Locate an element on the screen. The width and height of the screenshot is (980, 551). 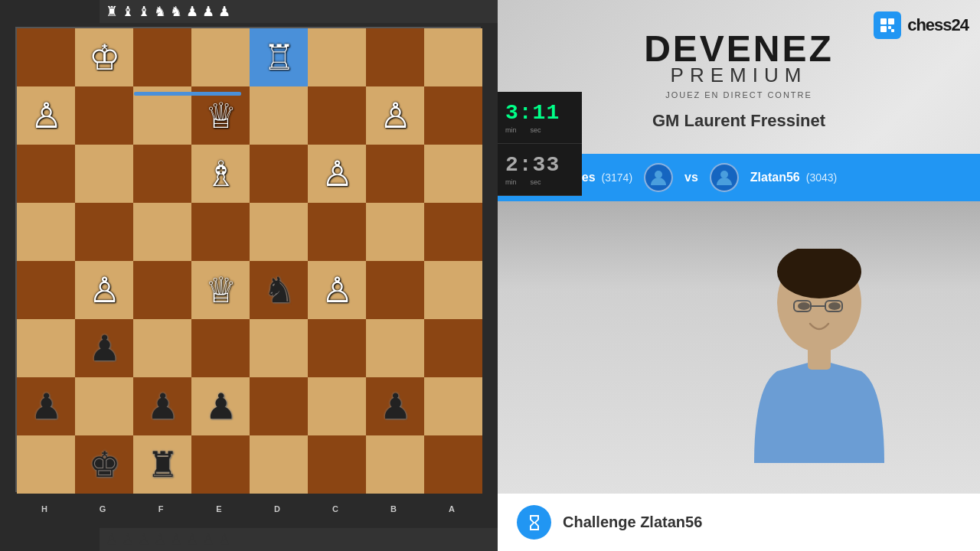
col-f: F is located at coordinates (161, 509).